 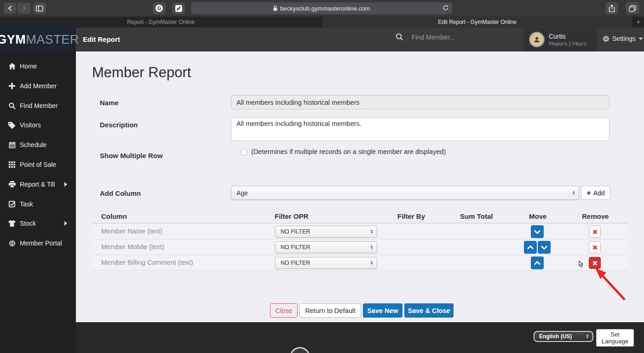 I want to click on sidebar-item-task: Task, so click(x=38, y=204).